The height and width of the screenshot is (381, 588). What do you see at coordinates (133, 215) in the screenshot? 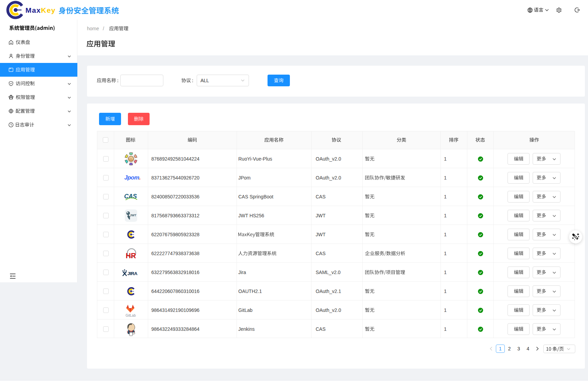
I see `svg-text: JWT` at bounding box center [133, 215].